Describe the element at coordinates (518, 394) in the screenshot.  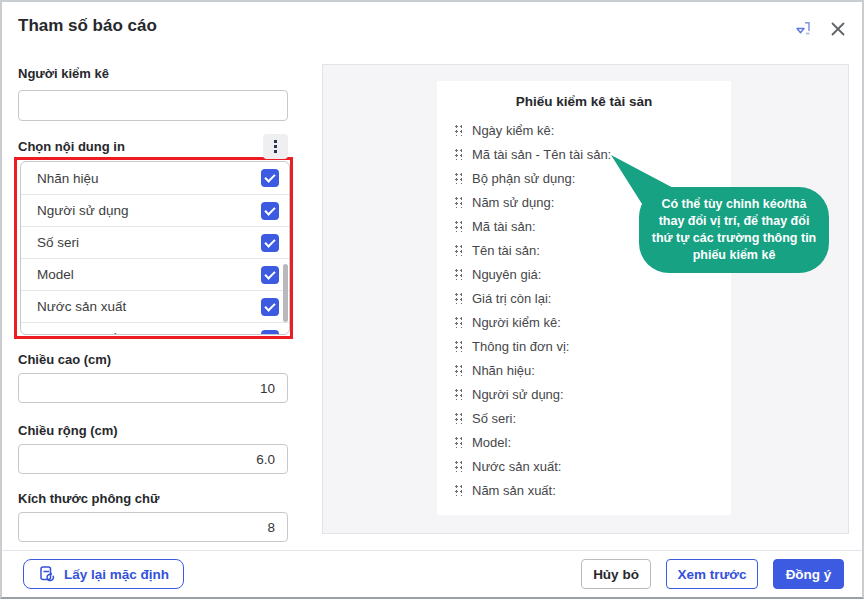
I see `preview-field-label: Người sử dụng:` at that location.